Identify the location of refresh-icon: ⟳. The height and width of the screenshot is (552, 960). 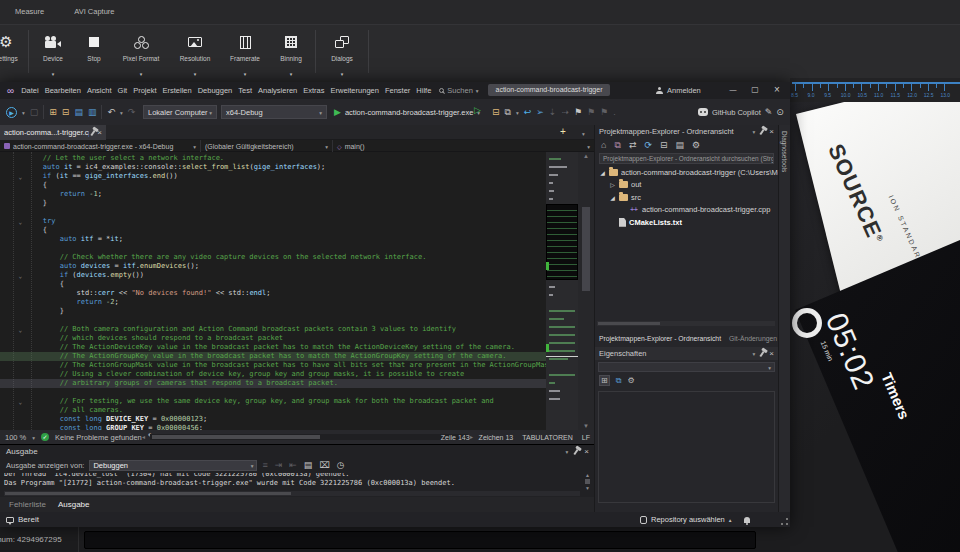
(648, 145).